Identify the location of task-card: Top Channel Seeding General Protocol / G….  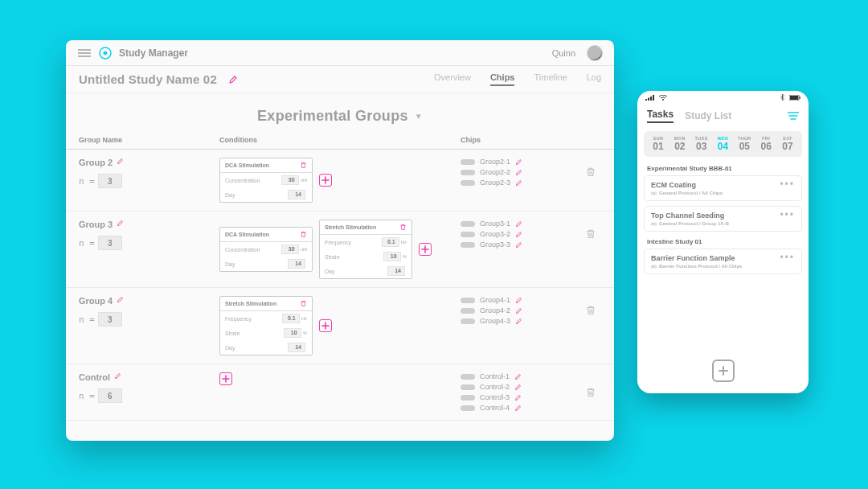
(723, 219).